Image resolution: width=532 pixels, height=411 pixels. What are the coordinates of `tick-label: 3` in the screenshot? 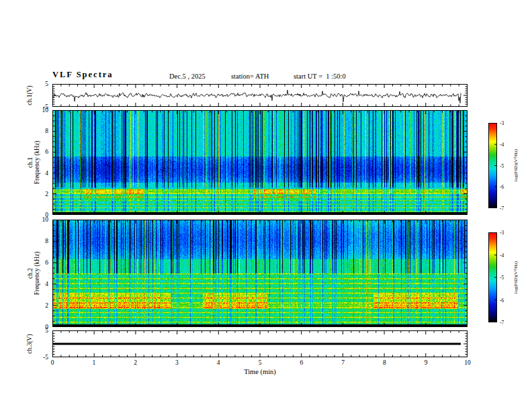 It's located at (177, 363).